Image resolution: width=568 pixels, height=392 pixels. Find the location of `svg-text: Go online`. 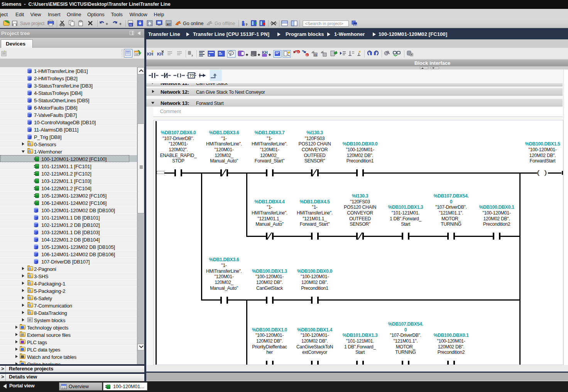

svg-text: Go online is located at coordinates (193, 24).